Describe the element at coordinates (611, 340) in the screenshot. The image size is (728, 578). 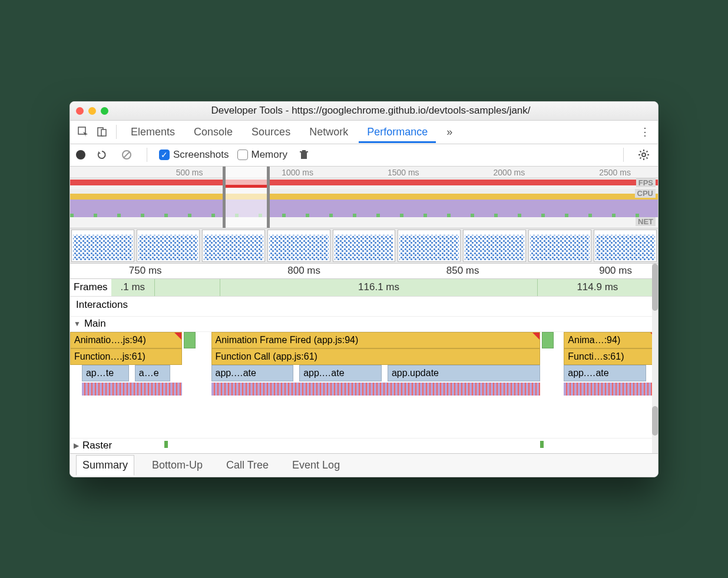
I see `flame-event: Anima…:94)` at that location.